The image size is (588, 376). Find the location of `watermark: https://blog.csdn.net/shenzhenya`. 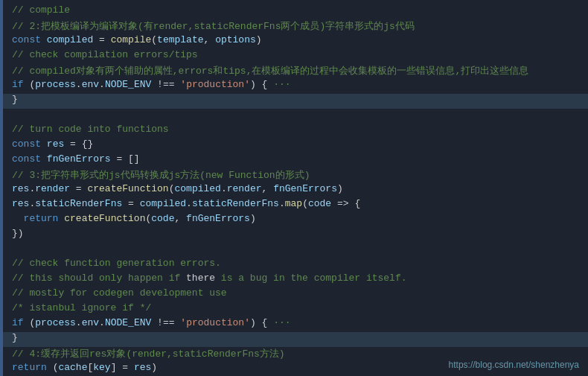

watermark: https://blog.csdn.net/shenzhenya is located at coordinates (514, 365).